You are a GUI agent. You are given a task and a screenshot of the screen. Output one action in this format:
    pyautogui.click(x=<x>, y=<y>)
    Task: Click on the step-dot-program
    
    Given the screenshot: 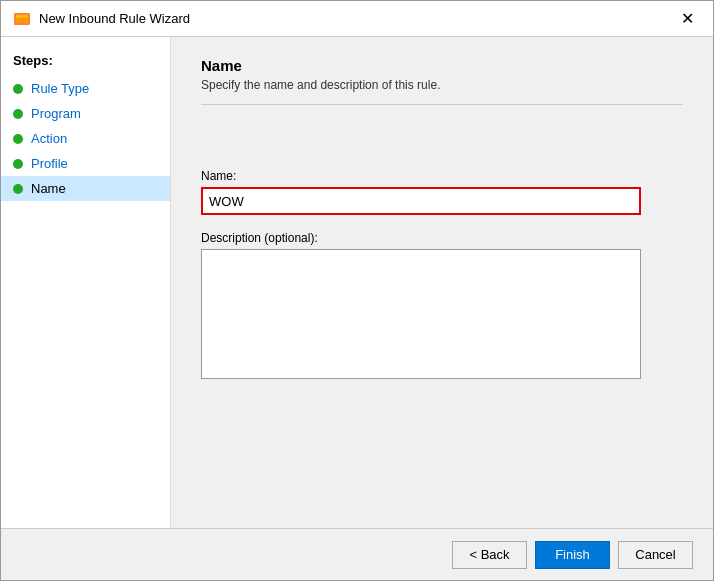 What is the action you would take?
    pyautogui.click(x=18, y=114)
    